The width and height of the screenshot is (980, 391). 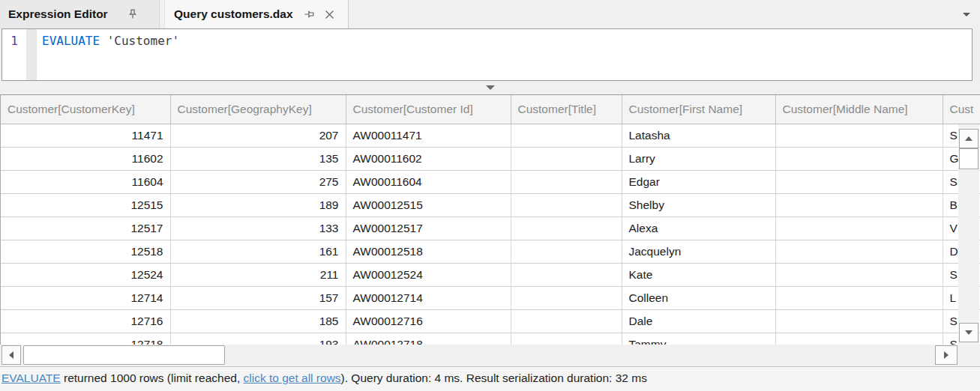 I want to click on table-cell: 275, so click(x=258, y=181).